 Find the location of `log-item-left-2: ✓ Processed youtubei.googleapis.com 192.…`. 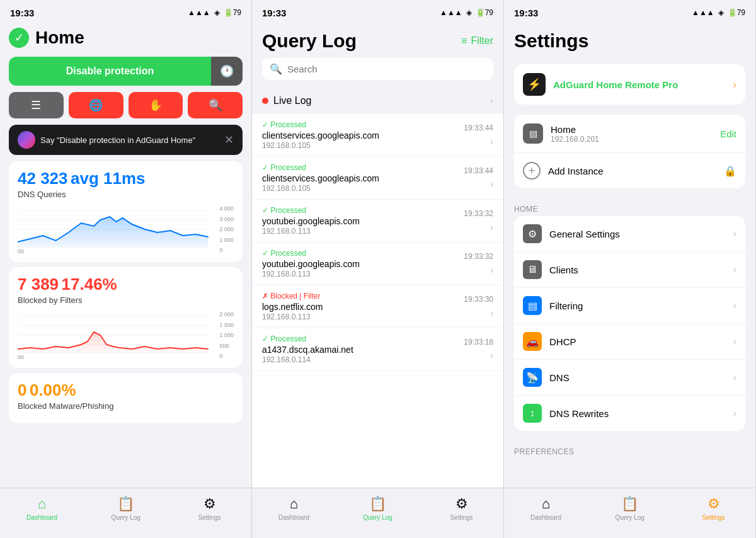

log-item-left-2: ✓ Processed youtubei.googleapis.com 192.… is located at coordinates (363, 220).